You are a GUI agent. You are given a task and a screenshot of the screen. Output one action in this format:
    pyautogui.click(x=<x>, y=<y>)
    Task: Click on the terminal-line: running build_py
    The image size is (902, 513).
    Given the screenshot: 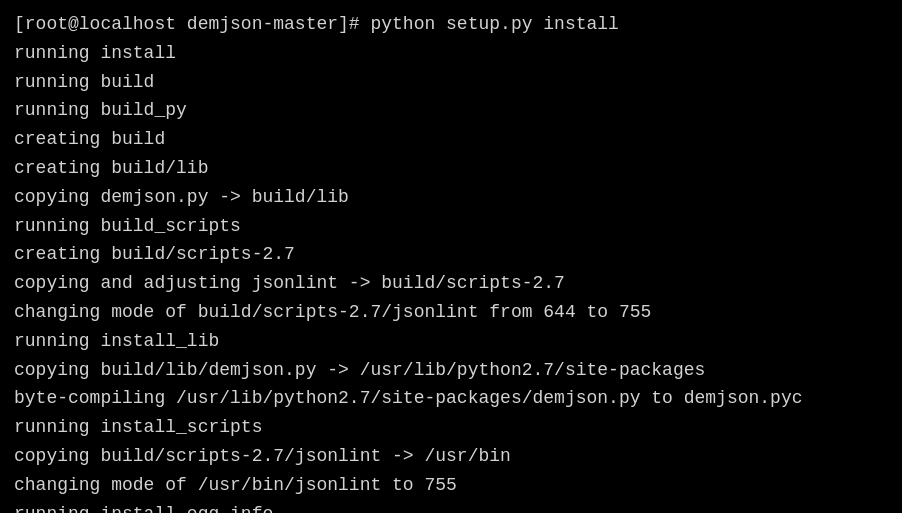 What is the action you would take?
    pyautogui.click(x=451, y=110)
    